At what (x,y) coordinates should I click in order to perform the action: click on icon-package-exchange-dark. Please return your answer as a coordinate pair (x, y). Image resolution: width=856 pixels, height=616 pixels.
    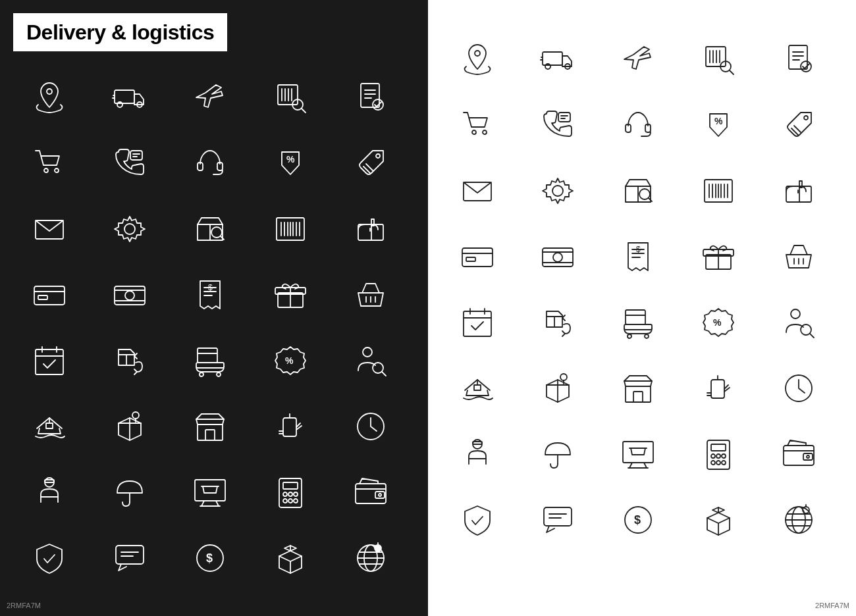
    Looking at the image, I should click on (130, 361).